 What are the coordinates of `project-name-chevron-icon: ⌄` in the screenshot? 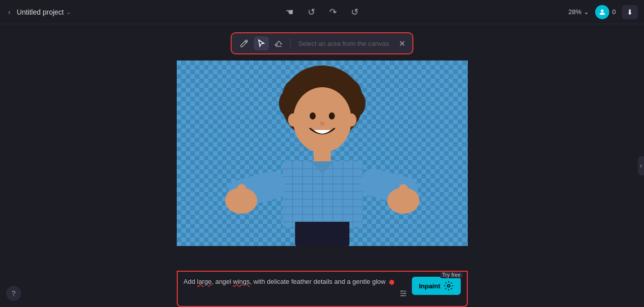 It's located at (68, 12).